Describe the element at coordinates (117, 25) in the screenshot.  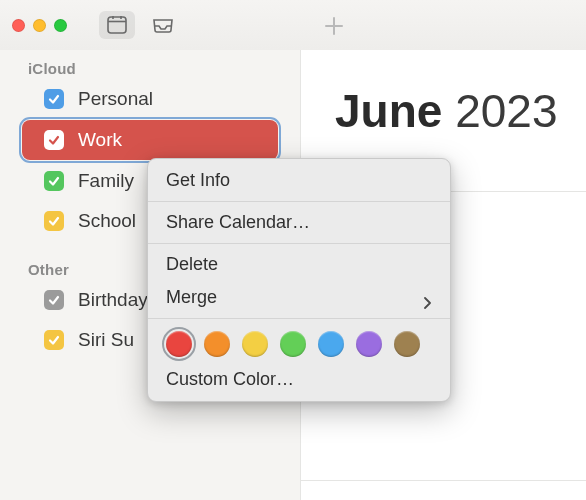
I see `toggle-sidebar-button` at that location.